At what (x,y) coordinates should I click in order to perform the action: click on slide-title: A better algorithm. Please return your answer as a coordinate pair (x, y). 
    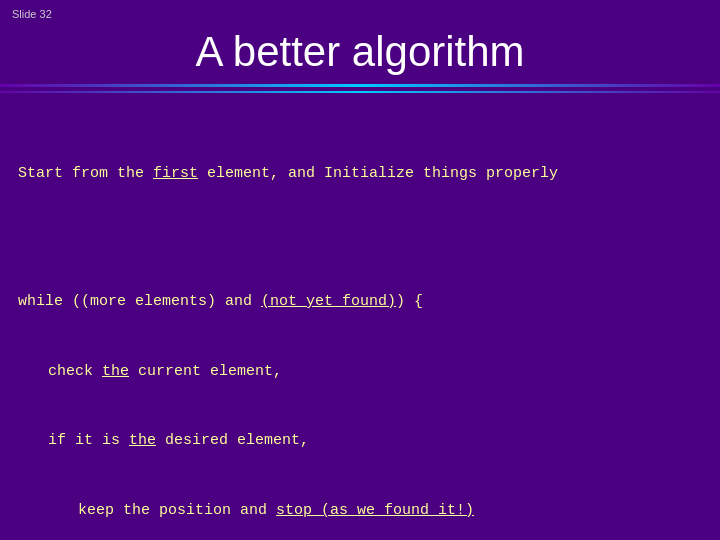
    Looking at the image, I should click on (360, 52).